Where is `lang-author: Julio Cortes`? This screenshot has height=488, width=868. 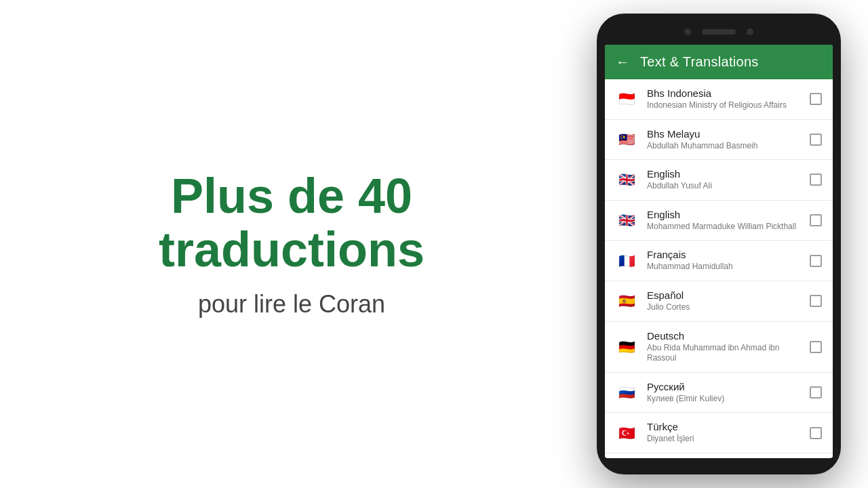 lang-author: Julio Cortes is located at coordinates (724, 308).